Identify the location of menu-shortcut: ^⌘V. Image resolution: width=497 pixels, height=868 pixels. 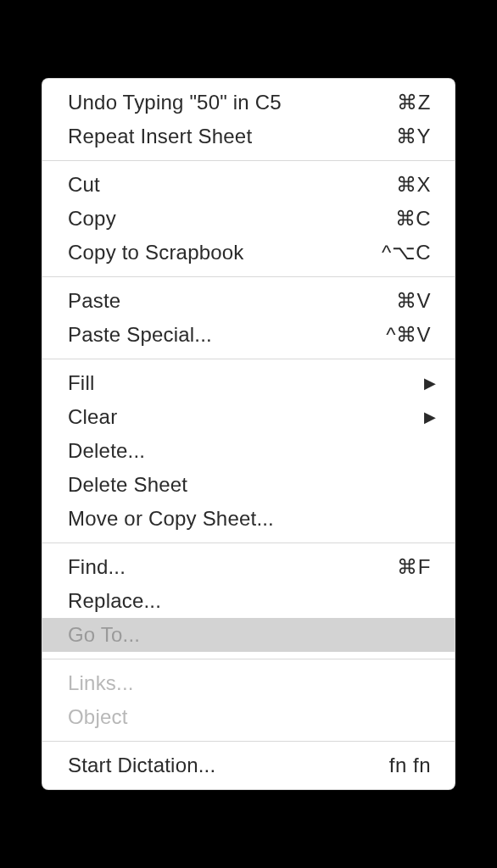
(409, 335).